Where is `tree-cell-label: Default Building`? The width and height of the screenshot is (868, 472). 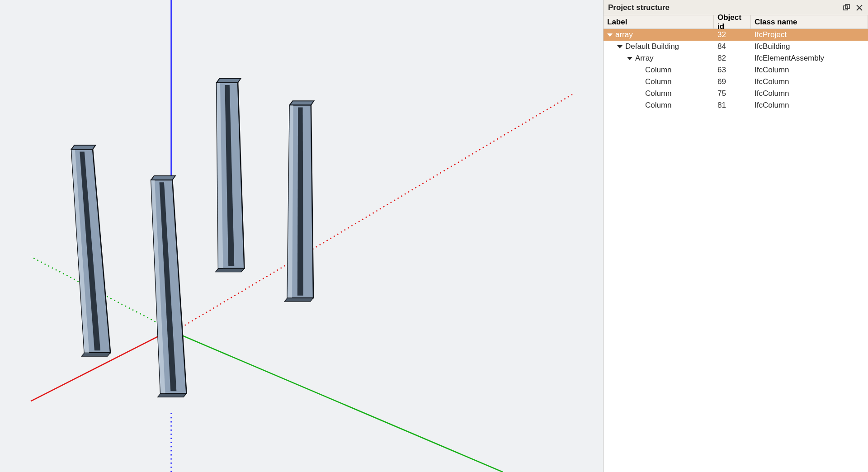 tree-cell-label: Default Building is located at coordinates (659, 47).